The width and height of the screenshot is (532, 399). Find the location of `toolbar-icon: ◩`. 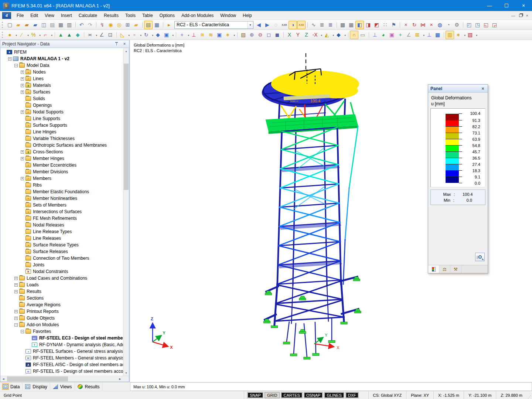

toolbar-icon: ◩ is located at coordinates (377, 25).